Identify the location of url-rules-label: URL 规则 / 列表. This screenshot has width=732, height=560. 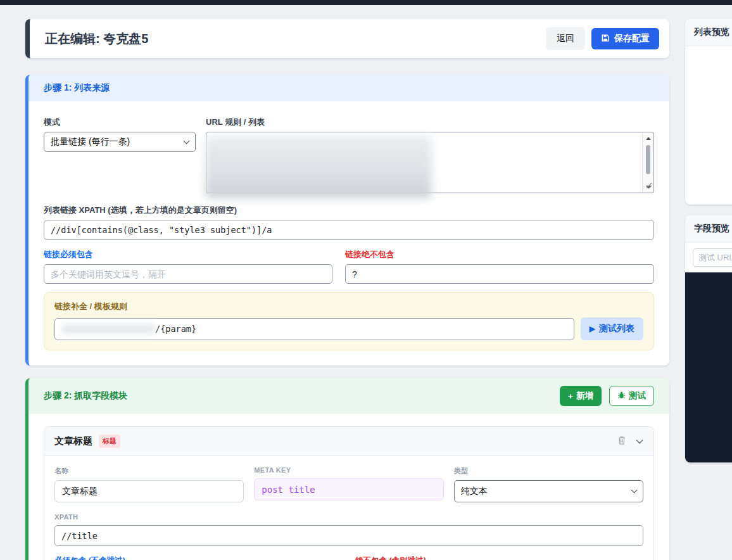
(430, 122).